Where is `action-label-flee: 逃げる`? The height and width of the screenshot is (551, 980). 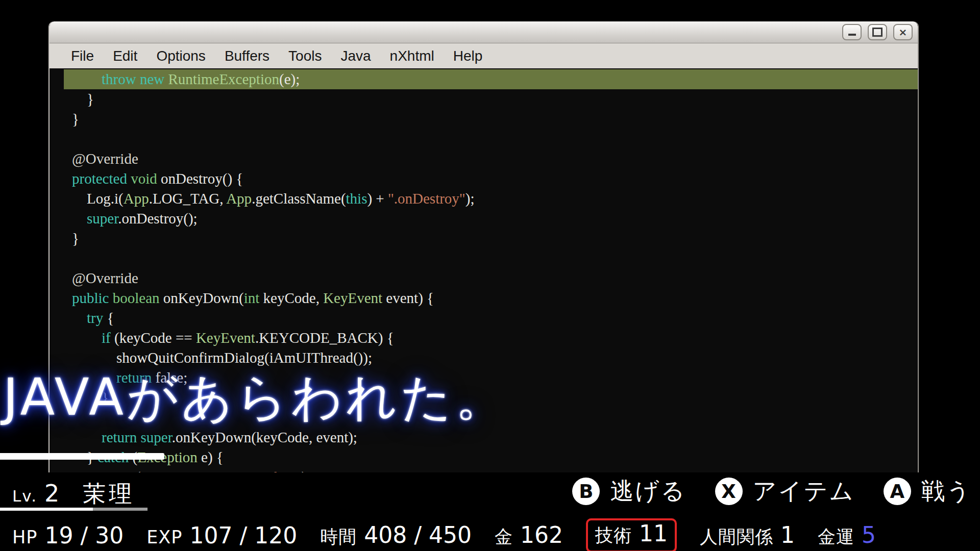 action-label-flee: 逃げる is located at coordinates (648, 491).